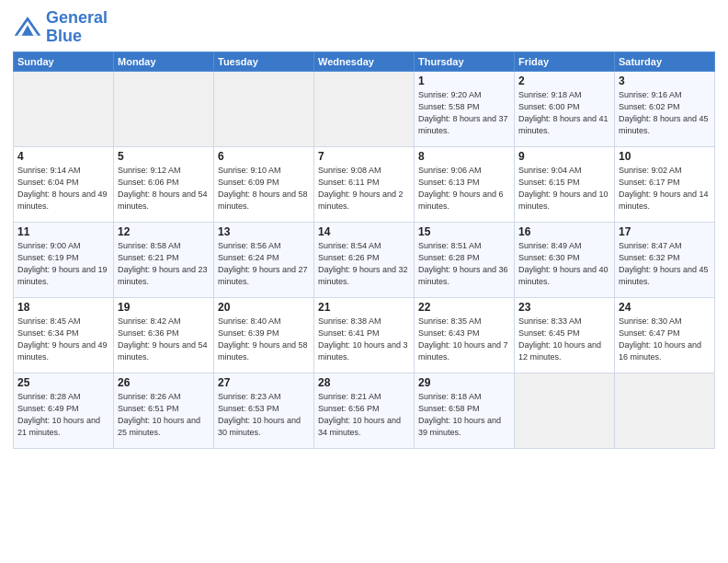 This screenshot has width=728, height=563. Describe the element at coordinates (164, 264) in the screenshot. I see `day-info: Sunrise: 8:58 AMSunset: 6:21 PMDaylight:…` at that location.